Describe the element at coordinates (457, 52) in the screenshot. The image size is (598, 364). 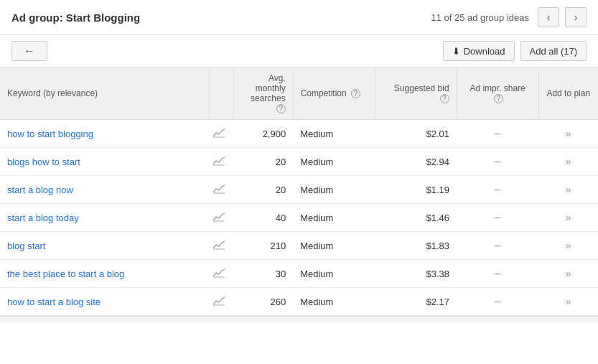
I see `download-icon: ⬇` at that location.